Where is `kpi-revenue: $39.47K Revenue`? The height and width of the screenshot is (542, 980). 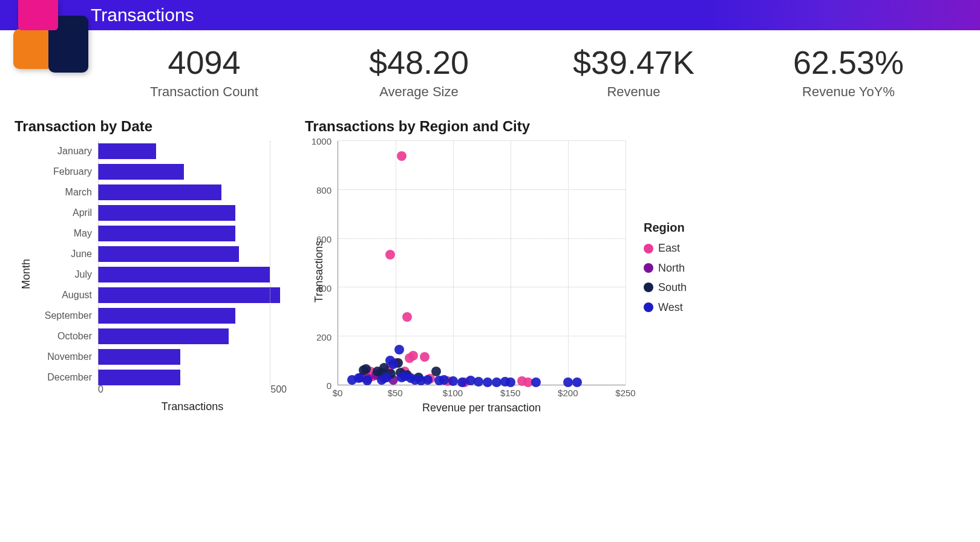 kpi-revenue: $39.47K Revenue is located at coordinates (634, 73).